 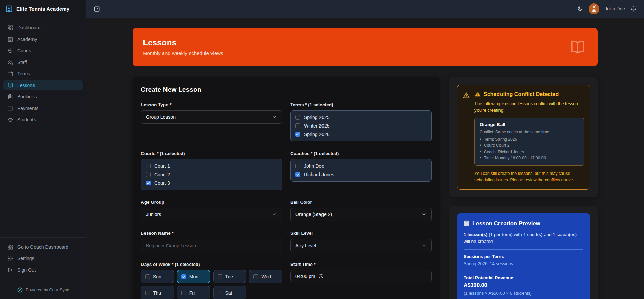 I want to click on coaches-label: Coaches * (1 selected), so click(x=361, y=154).